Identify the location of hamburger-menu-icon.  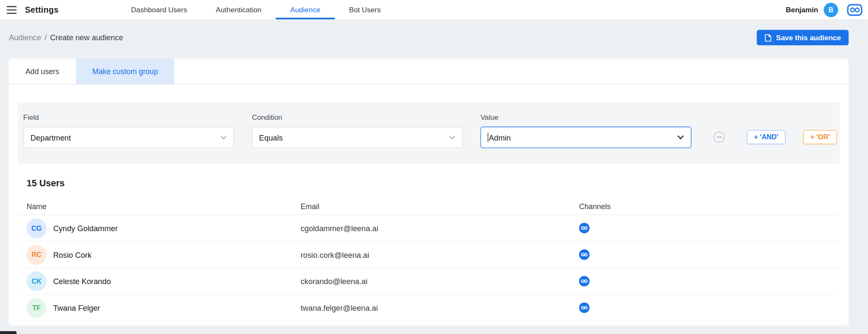
(12, 10).